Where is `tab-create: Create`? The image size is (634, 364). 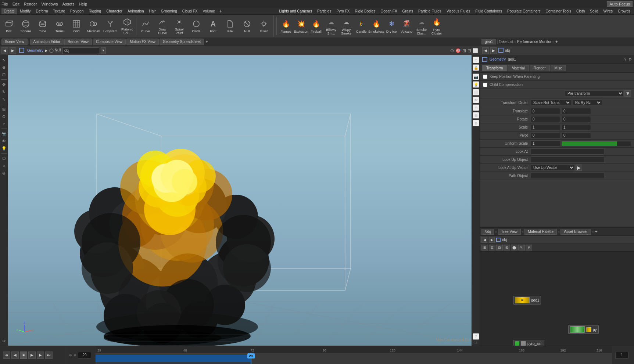 tab-create: Create is located at coordinates (9, 11).